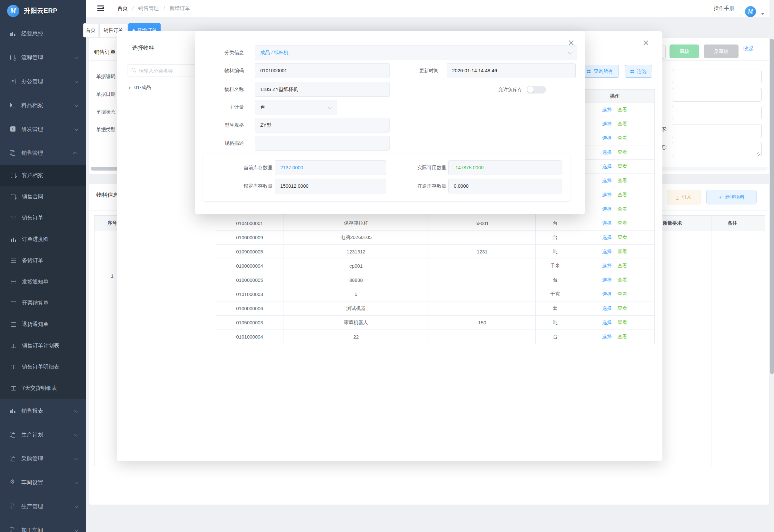  What do you see at coordinates (43, 197) in the screenshot?
I see `sidebar-subitem: 销售合同` at bounding box center [43, 197].